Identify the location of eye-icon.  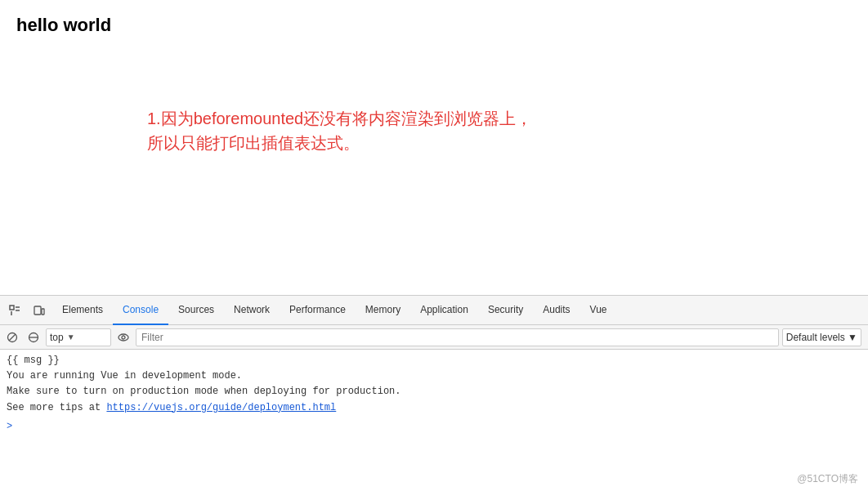
(123, 337).